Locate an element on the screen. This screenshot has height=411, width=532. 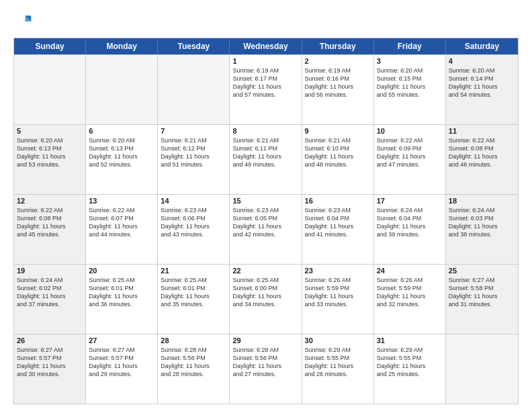
day-number: 15 is located at coordinates (265, 201).